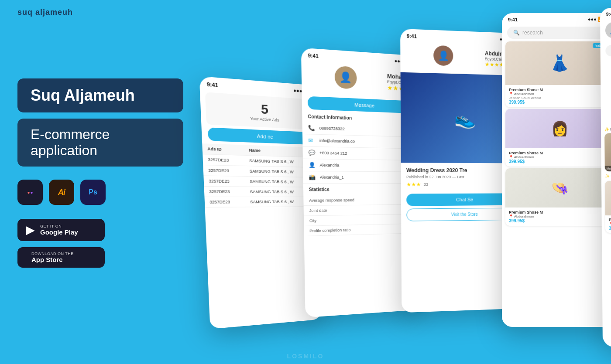 The height and width of the screenshot is (364, 611). I want to click on figma-icon: ● ●, so click(30, 192).